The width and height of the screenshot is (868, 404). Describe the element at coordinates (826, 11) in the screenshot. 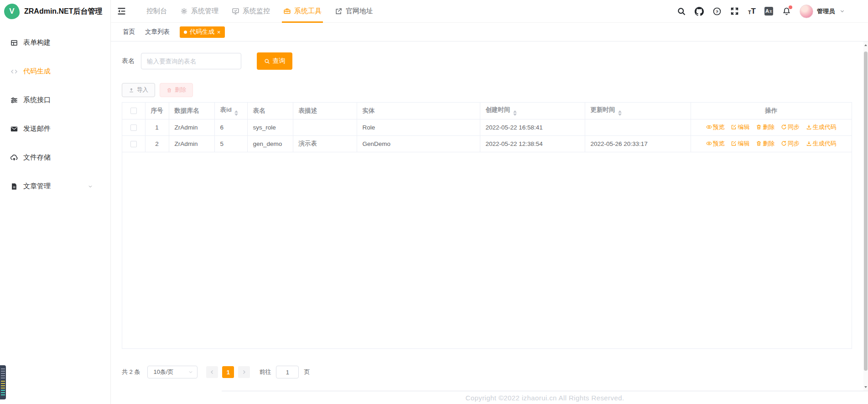

I see `username: 管理员` at that location.